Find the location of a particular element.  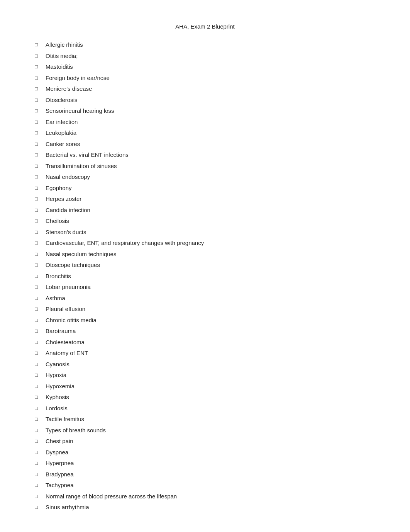

item-text: Nasal endoscopy is located at coordinates (68, 177).